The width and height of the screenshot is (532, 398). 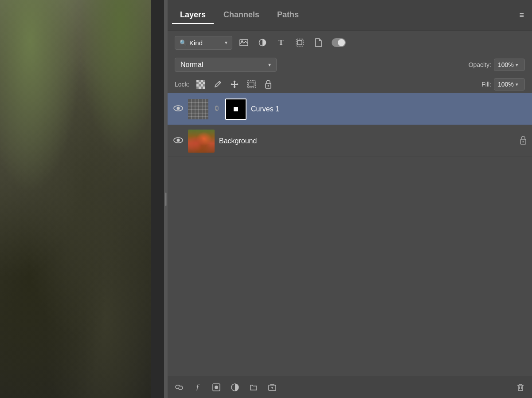 I want to click on lock-artboard-button, so click(x=251, y=84).